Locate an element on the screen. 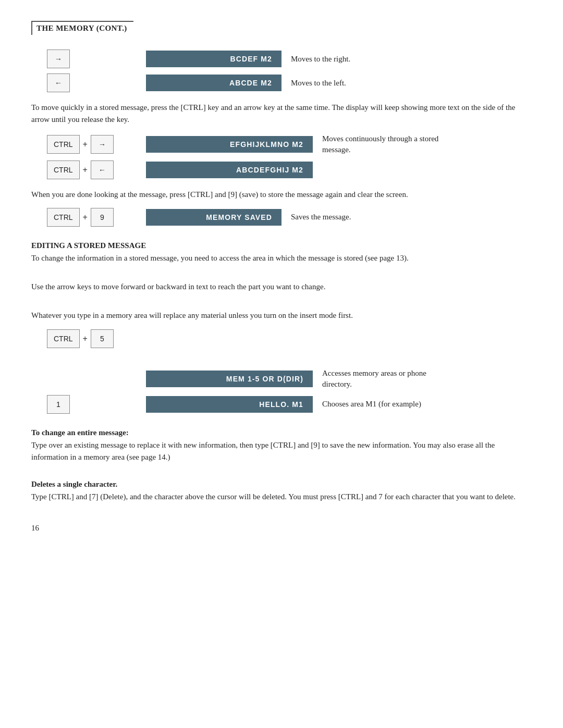 The height and width of the screenshot is (728, 563). ctrl-right-arrow-key: → is located at coordinates (102, 144).